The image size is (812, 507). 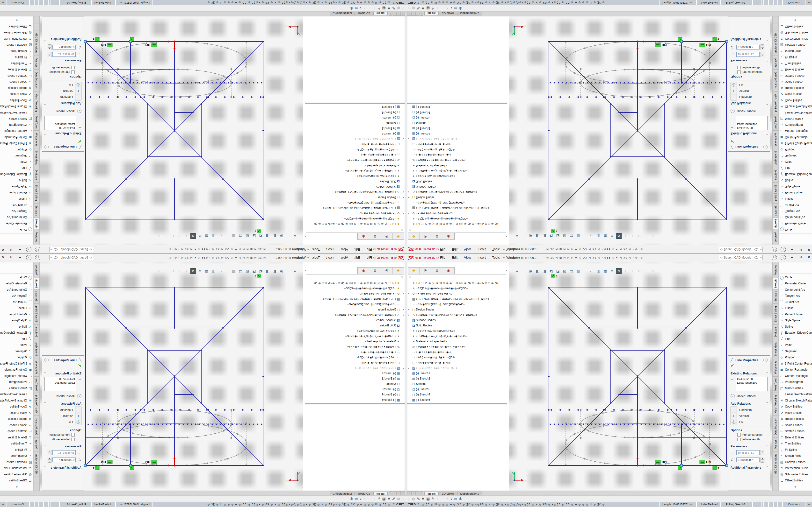 What do you see at coordinates (17, 370) in the screenshot?
I see `sketch-tool-item: ▣ Center Rectangle` at bounding box center [17, 370].